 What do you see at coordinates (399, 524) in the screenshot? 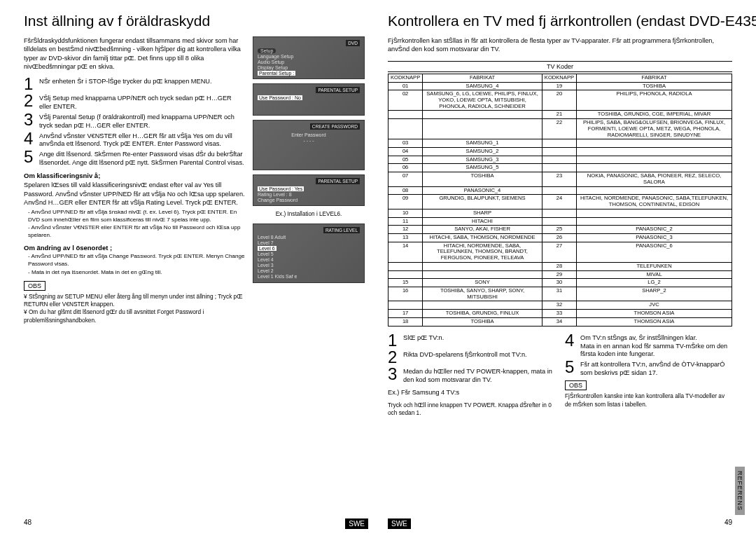
I see `swe-right: SWE` at bounding box center [399, 524].